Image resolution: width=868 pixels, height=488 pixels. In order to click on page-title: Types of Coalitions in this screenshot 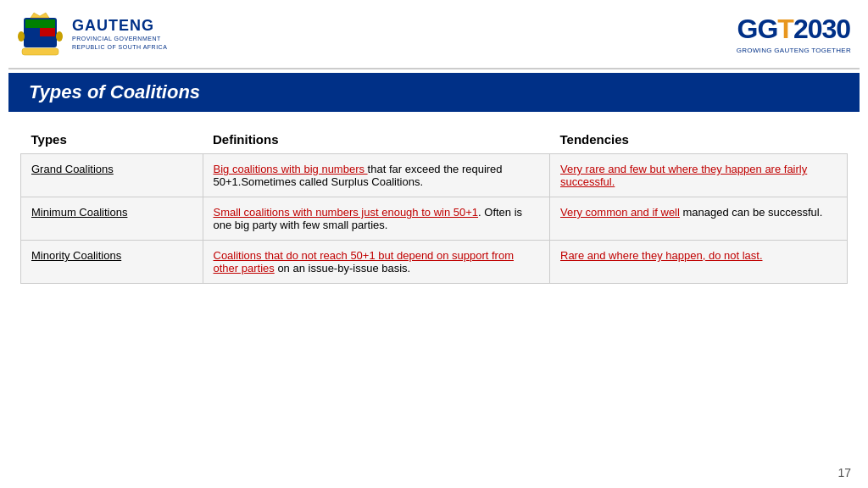, I will do `click(434, 92)`.